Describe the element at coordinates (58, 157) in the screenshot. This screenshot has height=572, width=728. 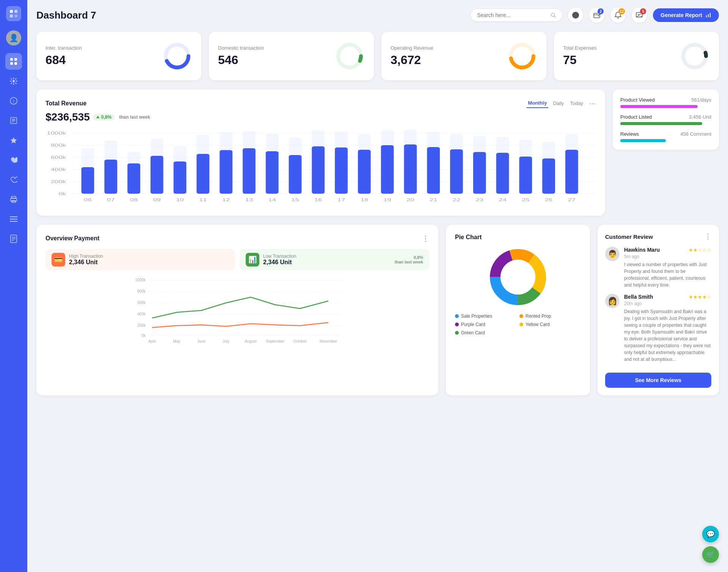
I see `svg-text: 600k` at that location.